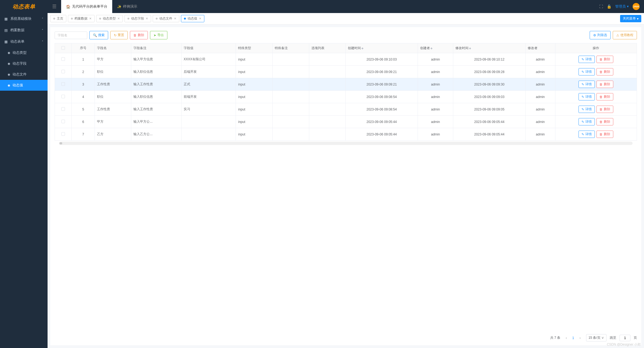 Image resolution: width=644 pixels, height=348 pixels. I want to click on search-icon: 🔍, so click(95, 35).